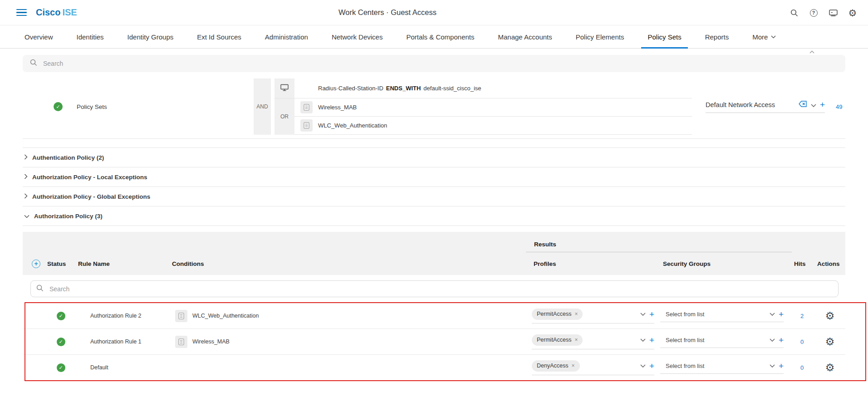 The height and width of the screenshot is (397, 868). I want to click on tab-overview: Overview, so click(39, 37).